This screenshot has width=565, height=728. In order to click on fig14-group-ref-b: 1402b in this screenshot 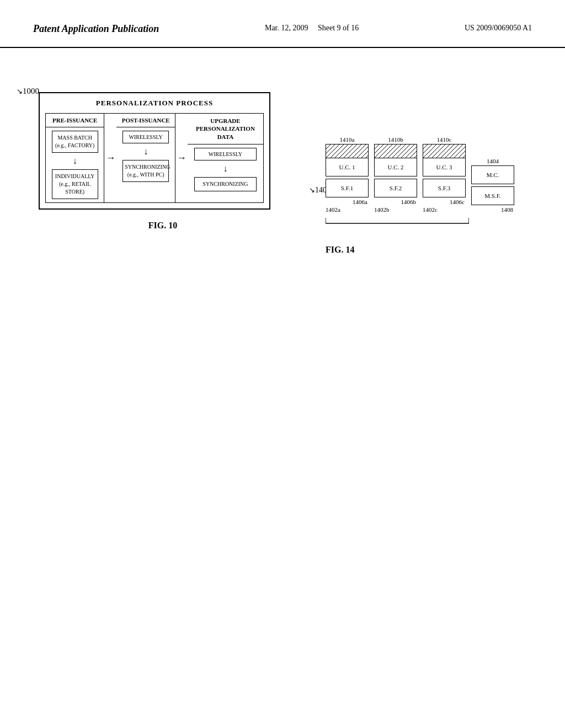, I will do `click(396, 210)`.